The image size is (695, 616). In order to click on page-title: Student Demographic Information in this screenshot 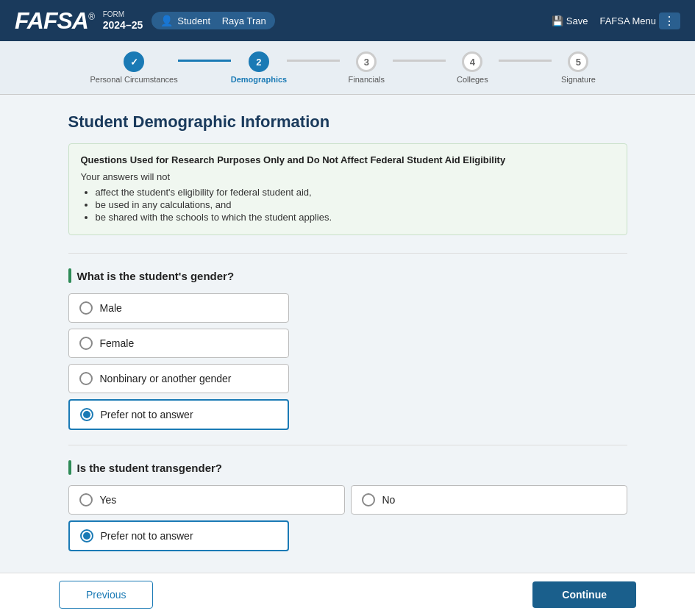, I will do `click(348, 122)`.